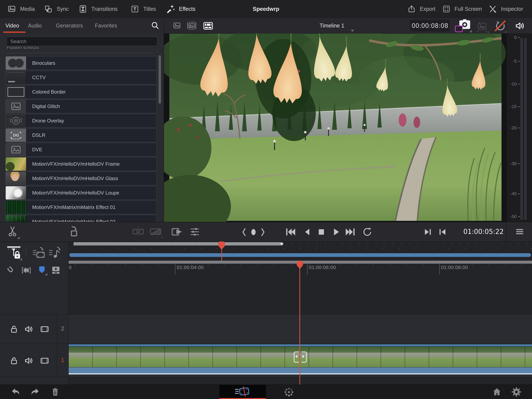 The width and height of the screenshot is (532, 399). I want to click on track-2-lane, so click(266, 329).